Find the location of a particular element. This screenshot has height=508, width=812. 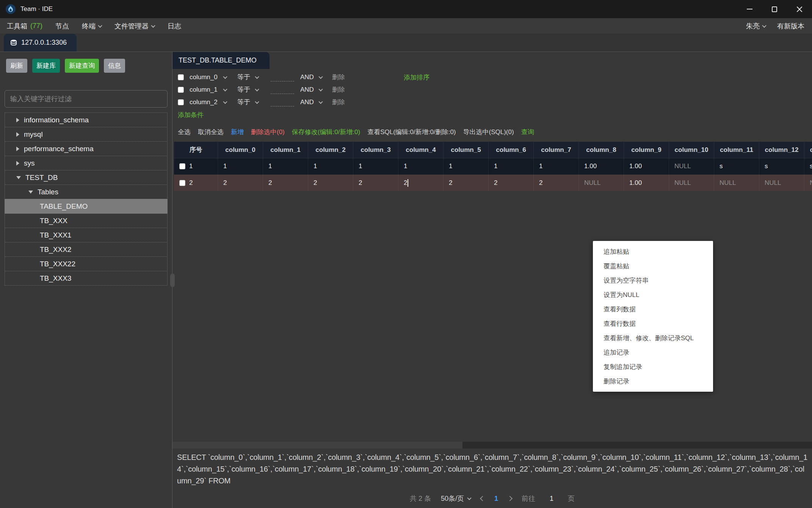

current-page: 1 is located at coordinates (496, 499).